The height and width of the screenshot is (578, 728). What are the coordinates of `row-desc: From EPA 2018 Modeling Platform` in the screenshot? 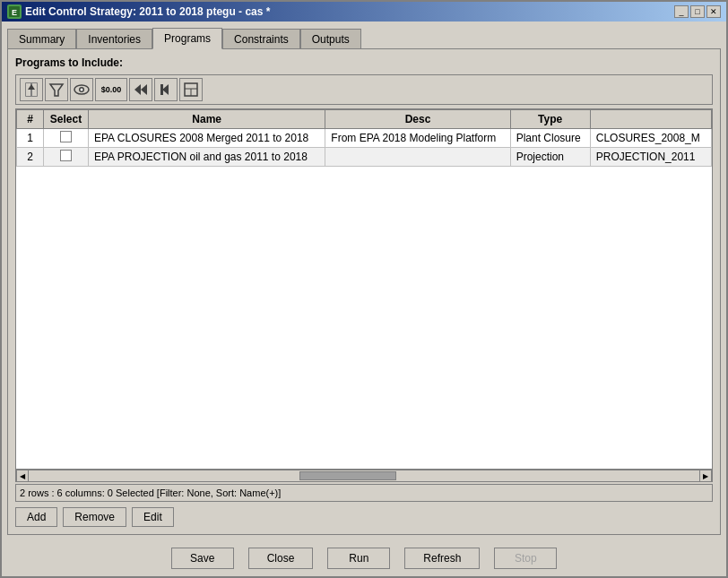 It's located at (418, 138).